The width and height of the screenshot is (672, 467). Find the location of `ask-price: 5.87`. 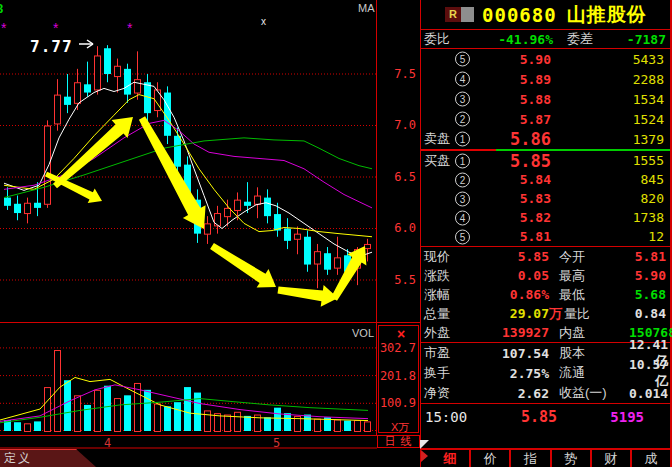

ask-price: 5.87 is located at coordinates (516, 120).